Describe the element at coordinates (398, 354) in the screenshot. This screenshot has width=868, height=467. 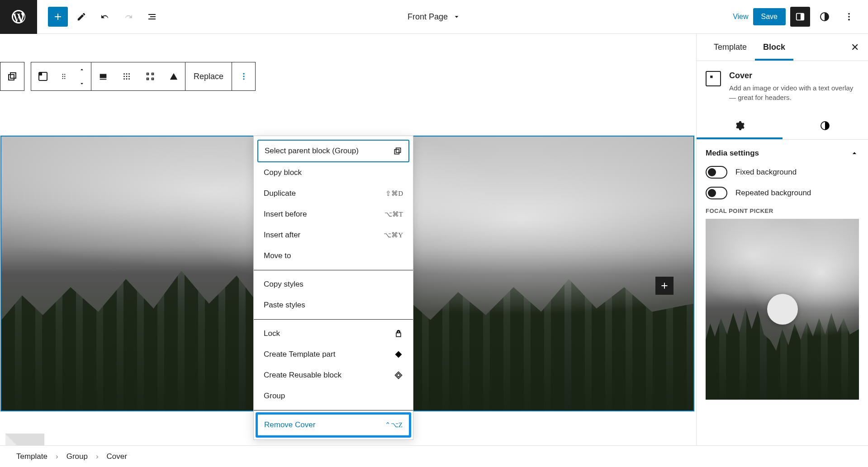
I see `diamond-icon` at that location.